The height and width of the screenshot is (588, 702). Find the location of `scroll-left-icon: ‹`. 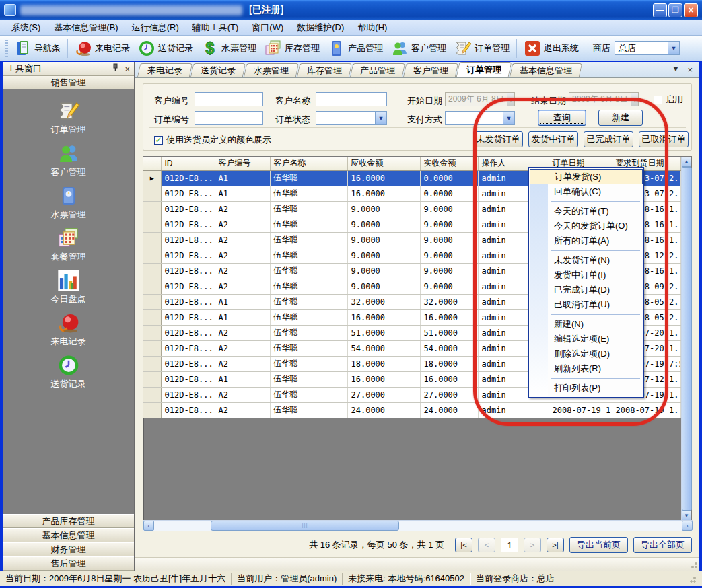

scroll-left-icon: ‹ is located at coordinates (149, 526).